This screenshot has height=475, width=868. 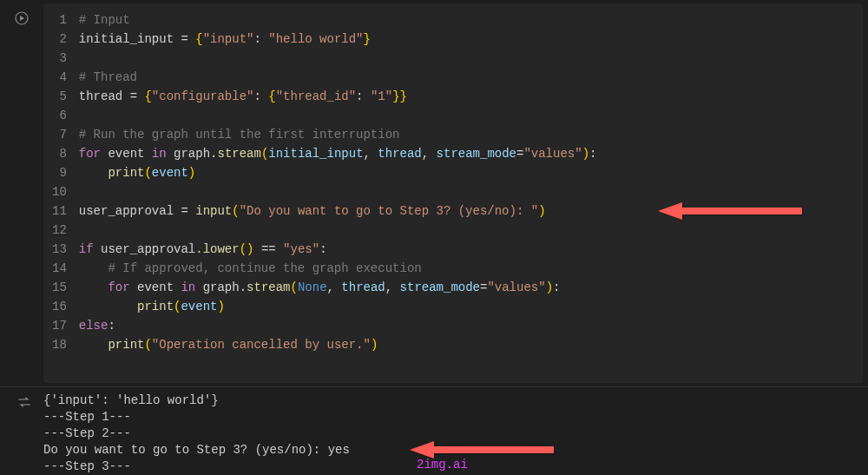 What do you see at coordinates (22, 18) in the screenshot?
I see `run-cell-button` at bounding box center [22, 18].